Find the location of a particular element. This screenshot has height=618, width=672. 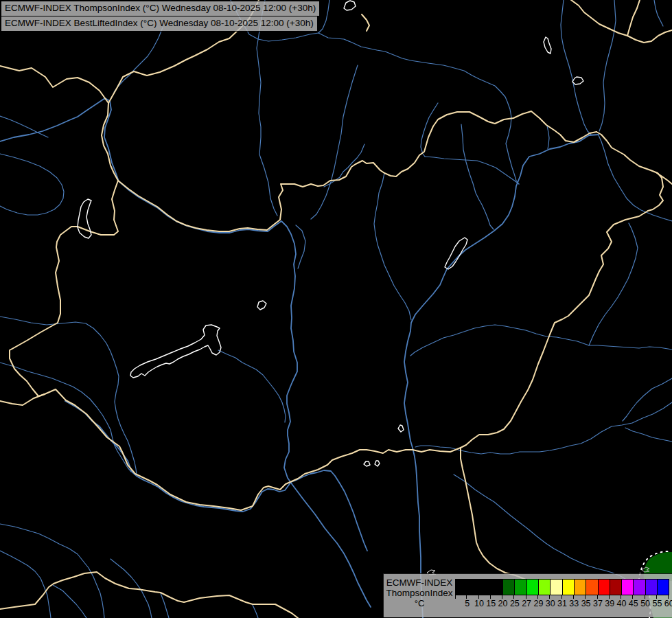

lake-ua-2-outline is located at coordinates (578, 81).